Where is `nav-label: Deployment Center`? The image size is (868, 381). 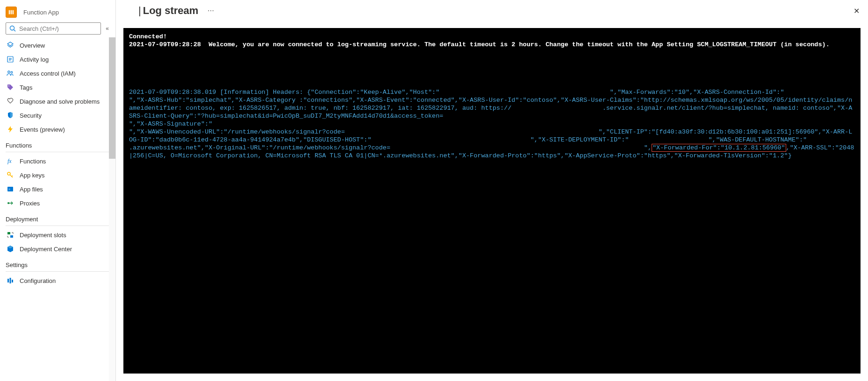
nav-label: Deployment Center is located at coordinates (46, 249).